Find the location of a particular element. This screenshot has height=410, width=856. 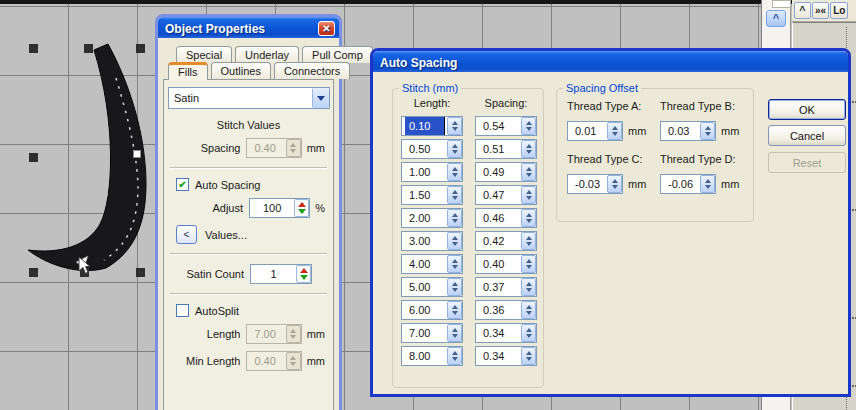

spacing-spinbox: 0.54 is located at coordinates (506, 126).